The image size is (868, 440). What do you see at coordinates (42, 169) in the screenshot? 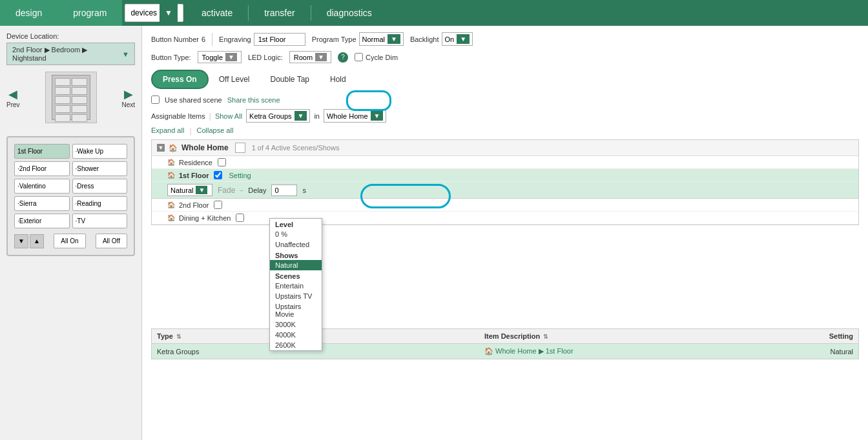
I see `keypad-btn-2nd-floor: ·2nd Floor` at bounding box center [42, 169].